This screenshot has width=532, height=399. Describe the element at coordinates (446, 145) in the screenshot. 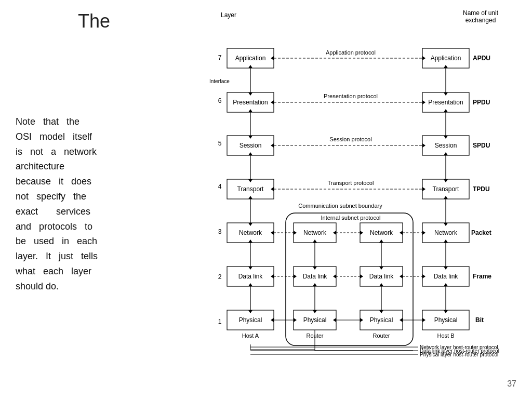

I see `hostb-session-label: Session` at that location.